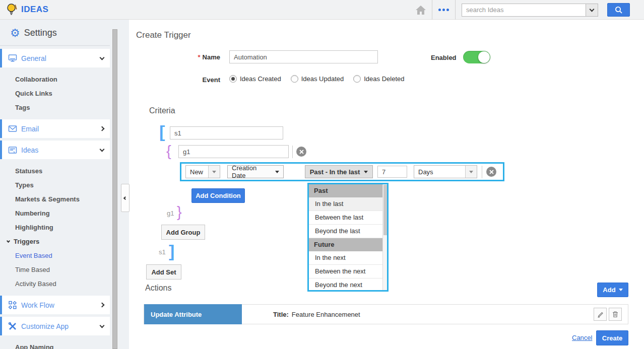 The width and height of the screenshot is (644, 349). Describe the element at coordinates (15, 150) in the screenshot. I see `document-icon` at that location.